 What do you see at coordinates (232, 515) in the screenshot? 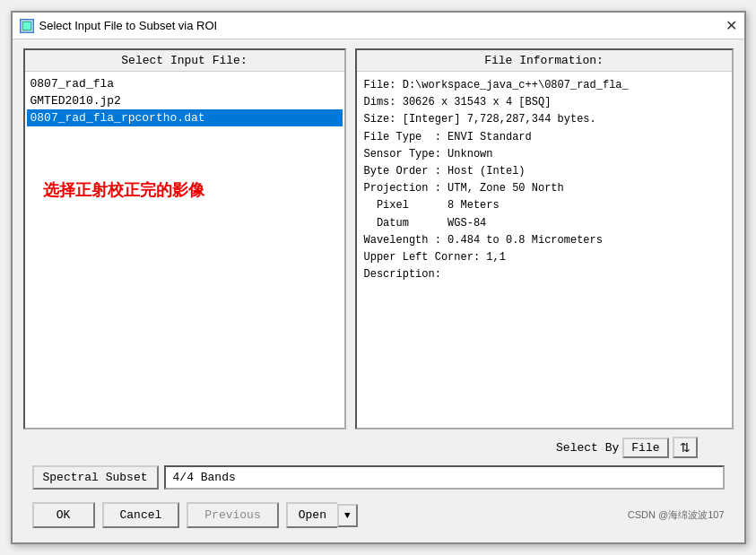
I see `previous-button: Previous` at bounding box center [232, 515].